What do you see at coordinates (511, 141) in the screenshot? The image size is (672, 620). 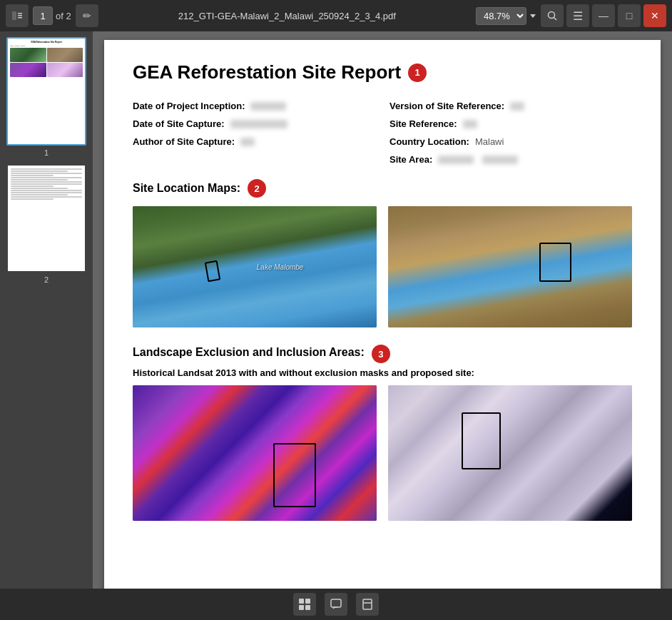 I see `meta-row-country: Country Location: Malawi` at bounding box center [511, 141].